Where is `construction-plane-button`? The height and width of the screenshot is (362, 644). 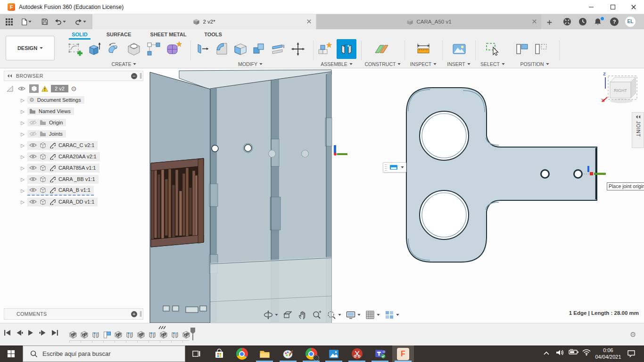 construction-plane-button is located at coordinates (382, 49).